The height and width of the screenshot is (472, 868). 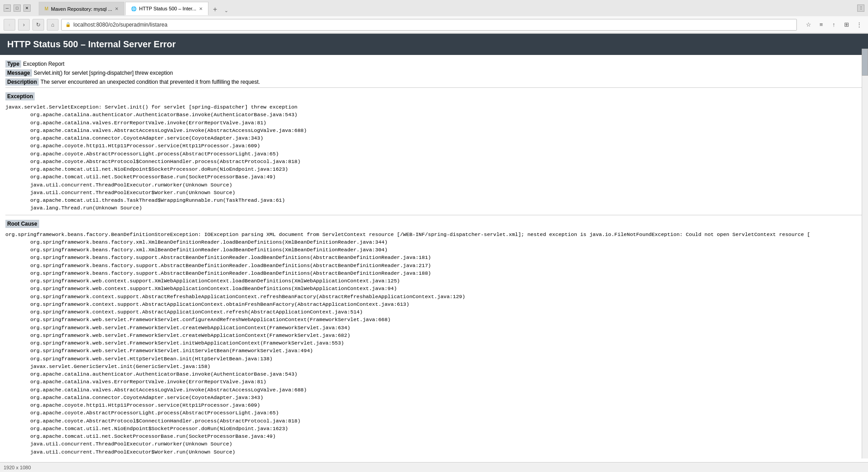 What do you see at coordinates (81, 9) in the screenshot?
I see `tab-maven: M Maven Repository: mysql ... ✕` at bounding box center [81, 9].